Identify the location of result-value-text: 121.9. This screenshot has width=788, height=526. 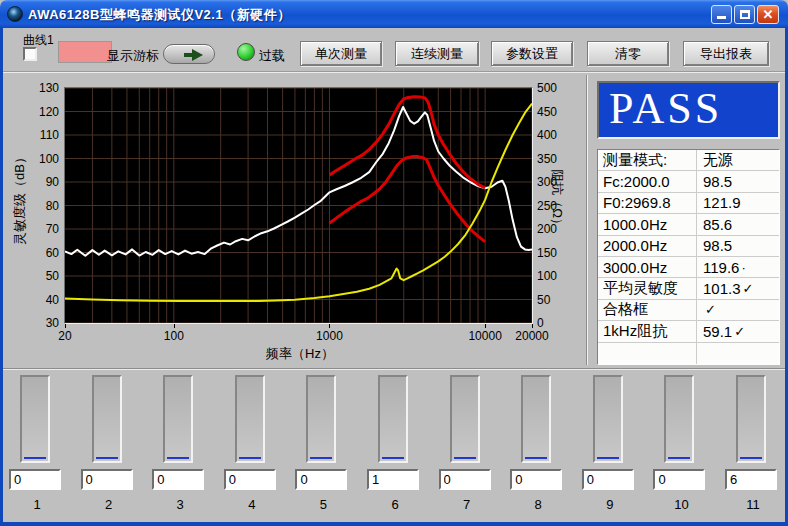
(722, 202).